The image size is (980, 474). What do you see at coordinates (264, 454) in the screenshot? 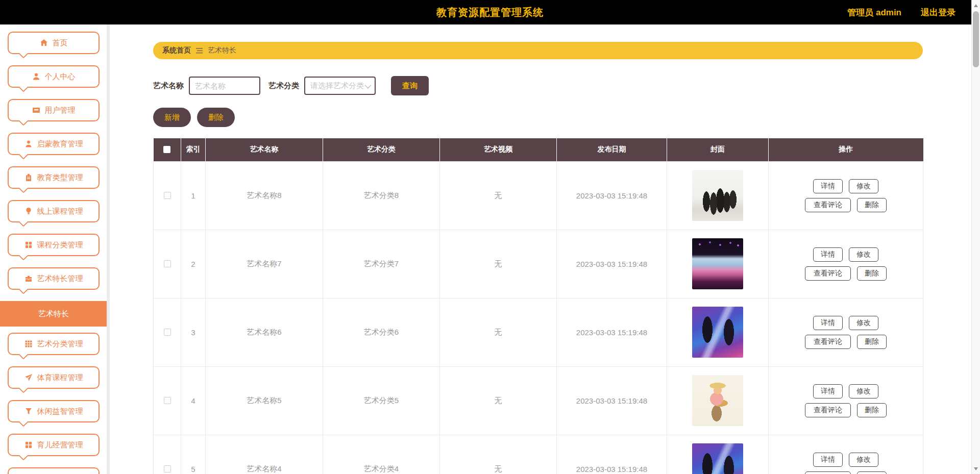
I see `art-name-cell: 艺术名称4` at bounding box center [264, 454].